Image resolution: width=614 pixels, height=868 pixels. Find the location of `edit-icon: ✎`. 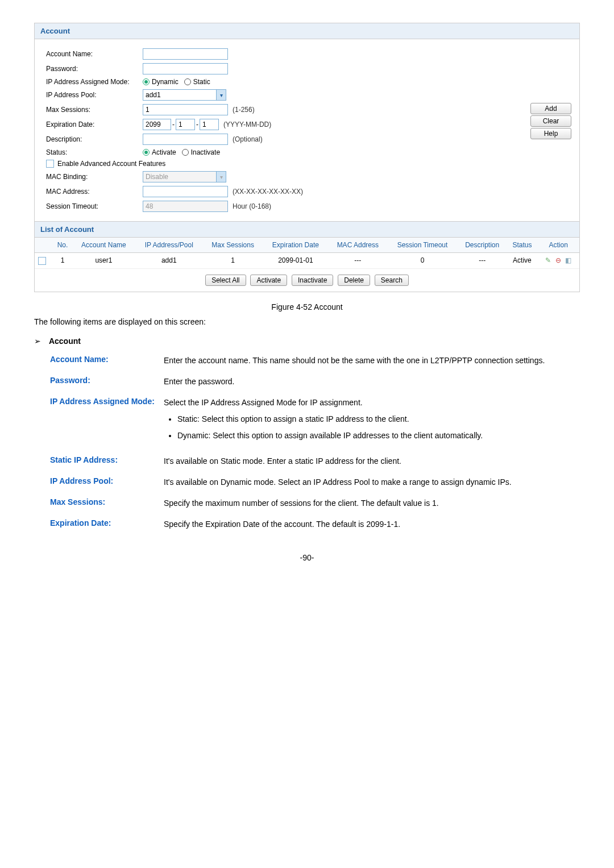

edit-icon: ✎ is located at coordinates (548, 260).